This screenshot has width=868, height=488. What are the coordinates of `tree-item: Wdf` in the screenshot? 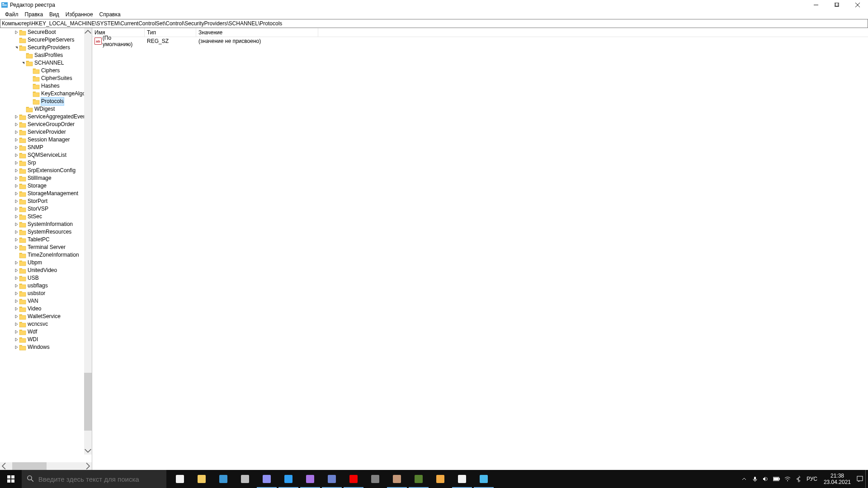 It's located at (46, 332).